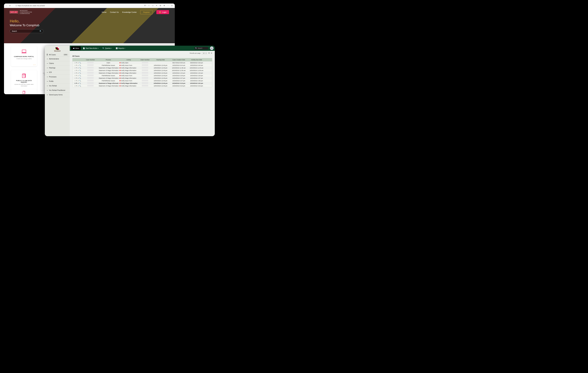 This screenshot has height=373, width=588. Describe the element at coordinates (24, 56) in the screenshot. I see `card-work-portal: COMPHUB WORK PORTAL Create and manage cl…` at that location.